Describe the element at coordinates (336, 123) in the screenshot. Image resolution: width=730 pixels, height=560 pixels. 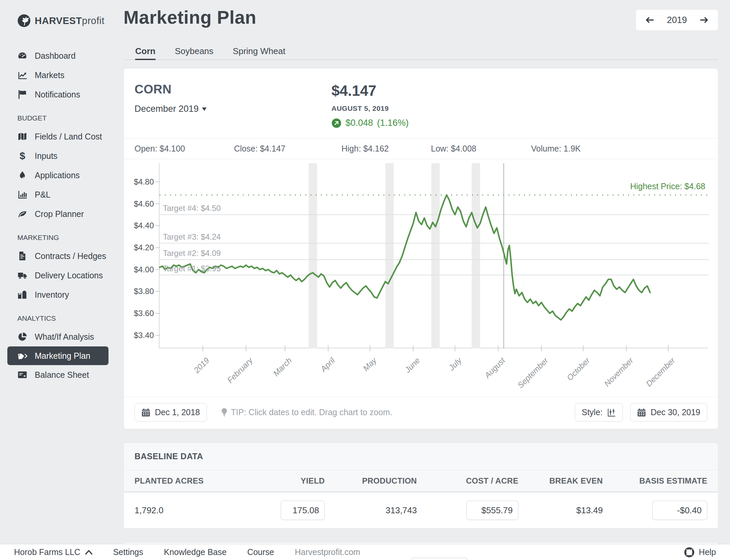
I see `arrow-up-right-circle-icon` at that location.